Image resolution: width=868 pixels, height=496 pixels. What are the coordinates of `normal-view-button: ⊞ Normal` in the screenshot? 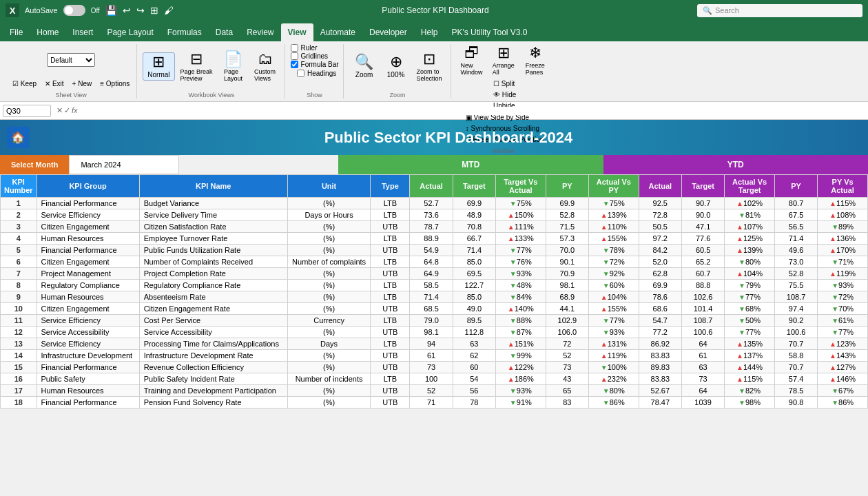 It's located at (158, 66).